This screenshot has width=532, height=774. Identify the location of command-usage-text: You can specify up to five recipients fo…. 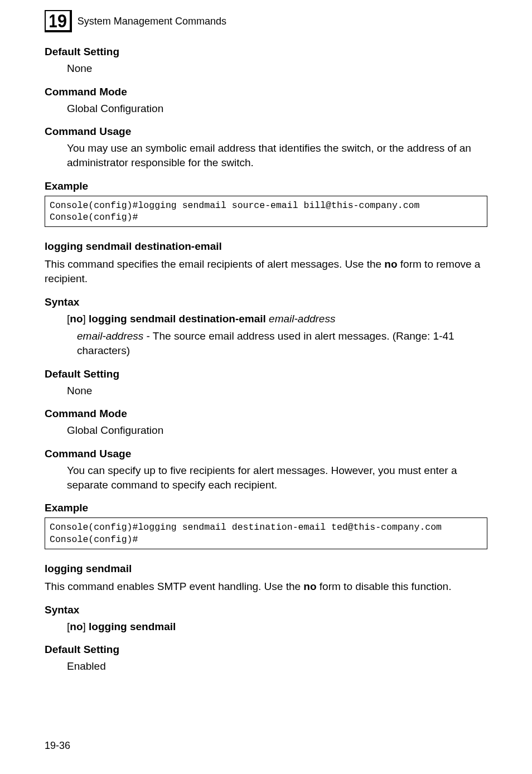
(277, 477).